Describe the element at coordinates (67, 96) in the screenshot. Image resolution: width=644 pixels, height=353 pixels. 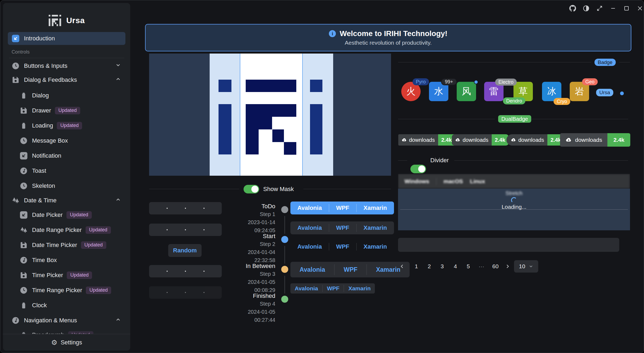
I see `sidebar-item-dialog: Dialog` at that location.